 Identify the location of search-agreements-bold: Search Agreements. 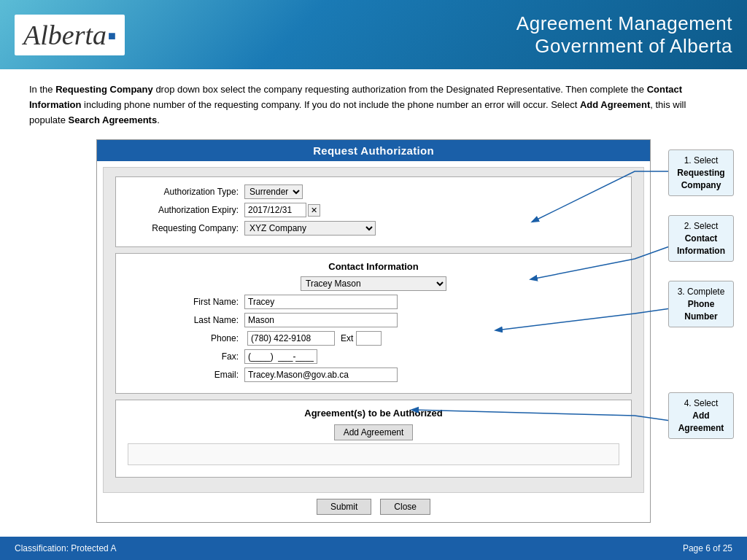
(113, 120).